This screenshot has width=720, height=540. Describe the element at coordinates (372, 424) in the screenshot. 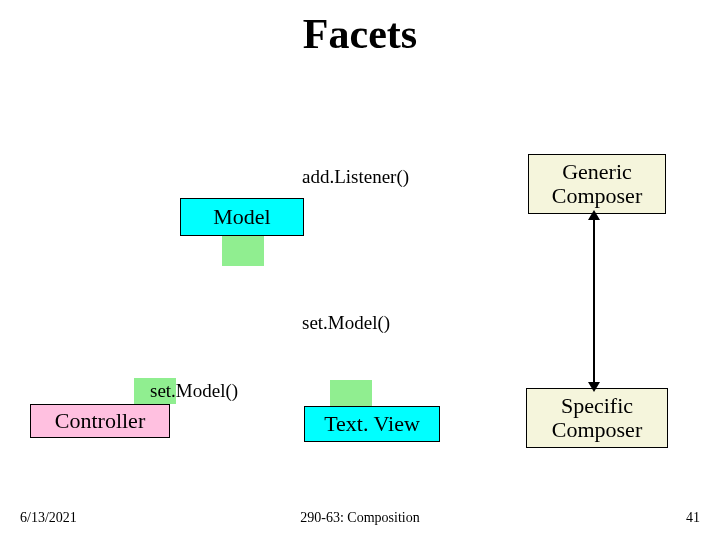

I see `text-view-box: Text. View` at that location.